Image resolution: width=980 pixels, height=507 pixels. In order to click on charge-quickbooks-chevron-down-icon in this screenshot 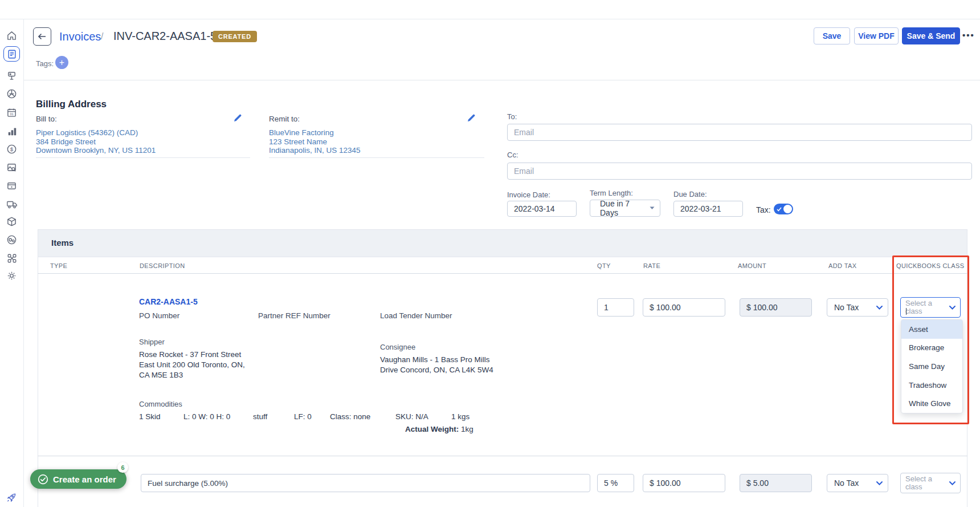, I will do `click(953, 484)`.